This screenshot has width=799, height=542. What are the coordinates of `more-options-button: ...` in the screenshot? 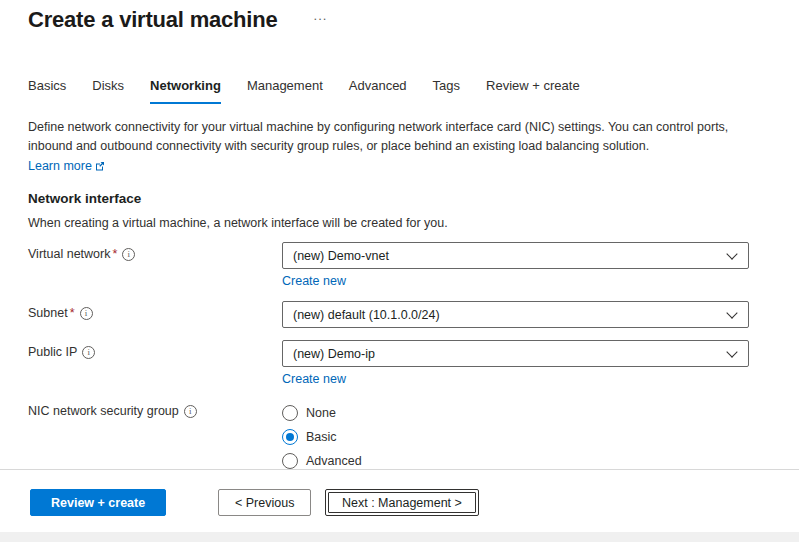 It's located at (321, 16).